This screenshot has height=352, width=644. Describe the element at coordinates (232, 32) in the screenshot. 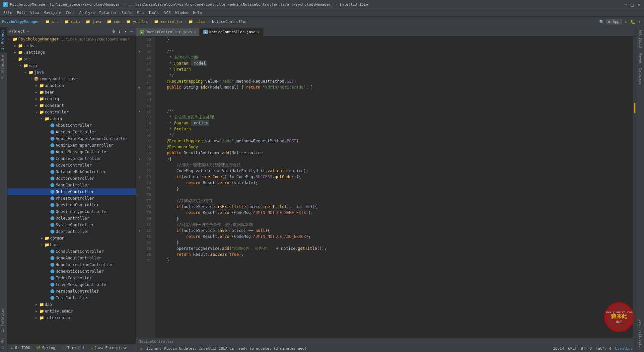

I see `tab-notice: J NoticeController.java ×` at that location.